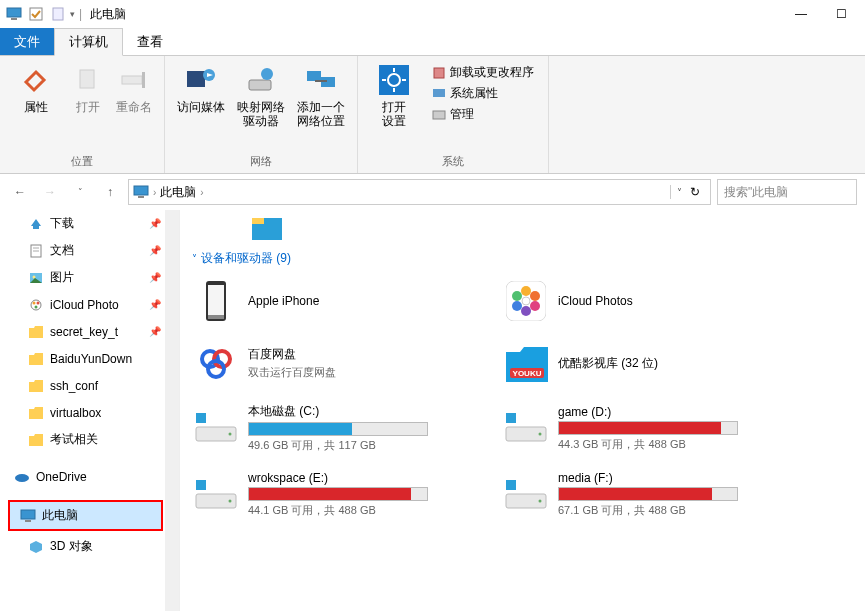 Image resolution: width=865 pixels, height=611 pixels. Describe the element at coordinates (201, 87) in the screenshot. I see `access-media-button: 访问媒体` at that location.